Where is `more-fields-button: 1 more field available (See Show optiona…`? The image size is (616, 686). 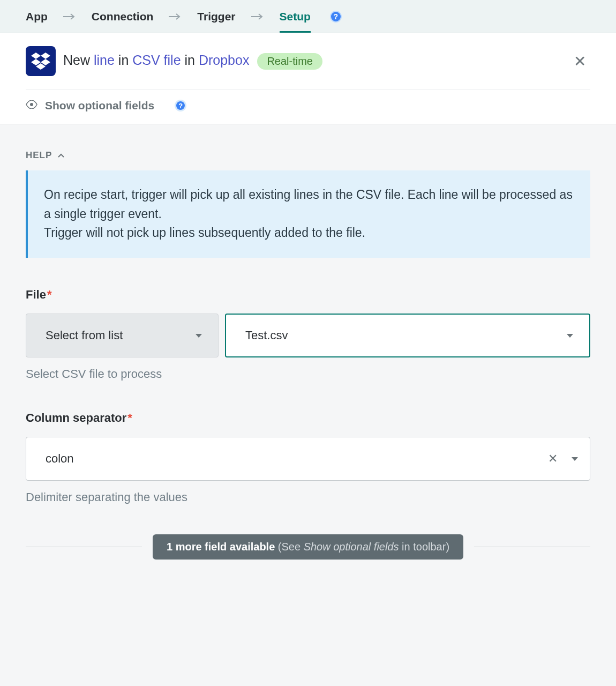
more-fields-button: 1 more field available (See Show optiona… is located at coordinates (308, 547).